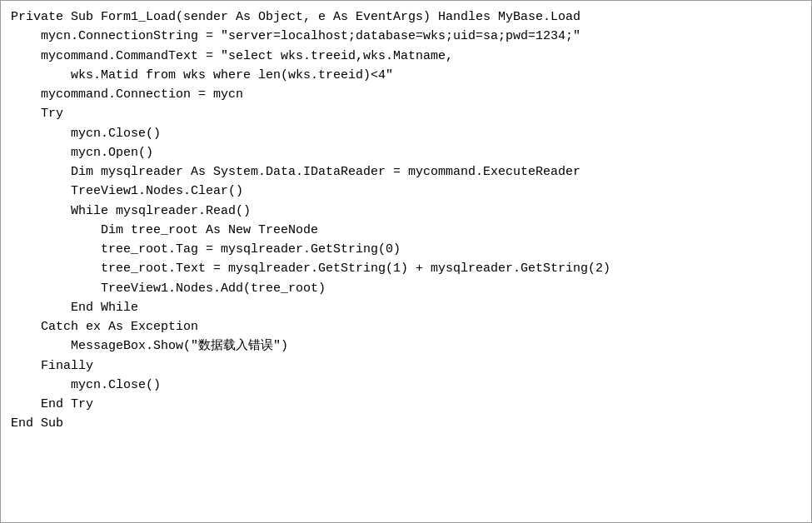 The height and width of the screenshot is (523, 812). I want to click on code-line: mycn.Open(), so click(406, 153).